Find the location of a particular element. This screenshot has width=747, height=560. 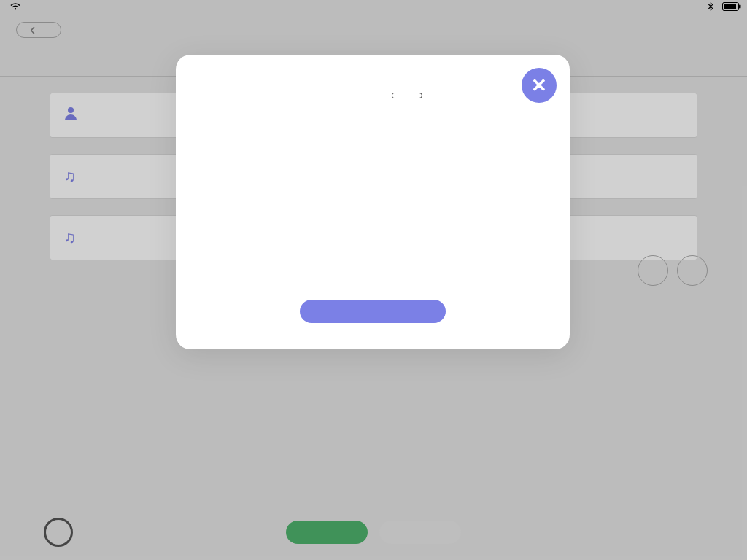

close-icon: ✕ is located at coordinates (539, 85).